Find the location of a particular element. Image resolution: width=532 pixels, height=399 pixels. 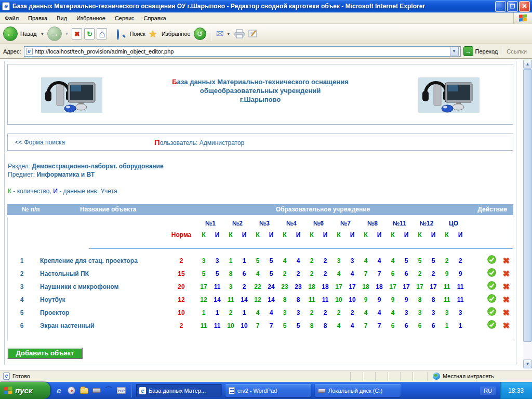

k-value: 7 is located at coordinates (366, 326).